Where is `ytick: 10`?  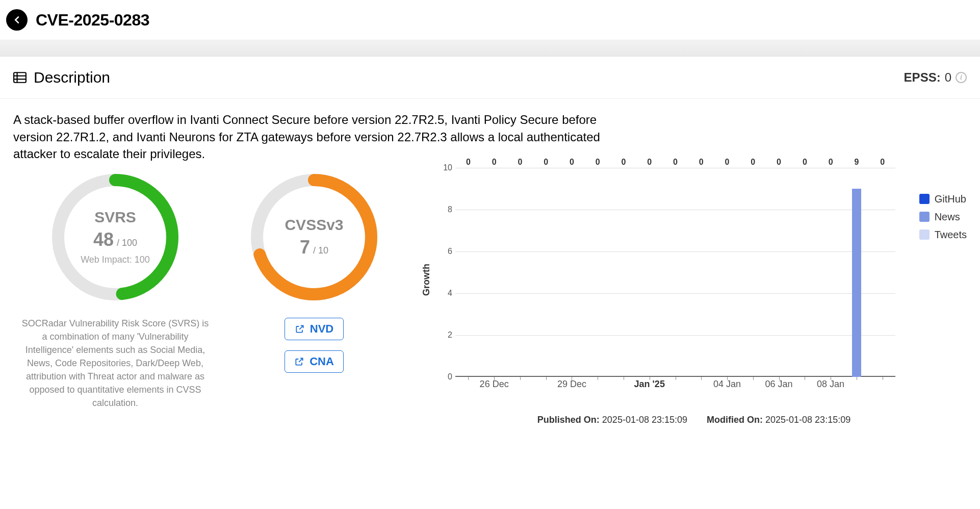 ytick: 10 is located at coordinates (448, 168).